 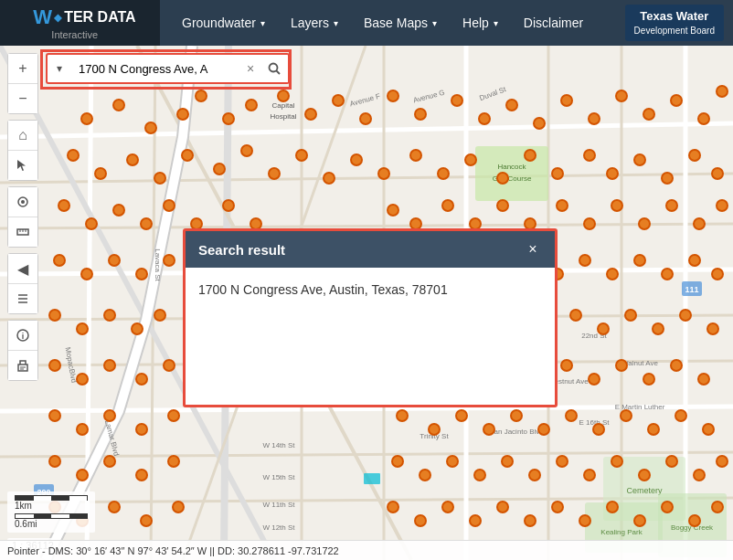 I want to click on list-button, so click(x=23, y=299).